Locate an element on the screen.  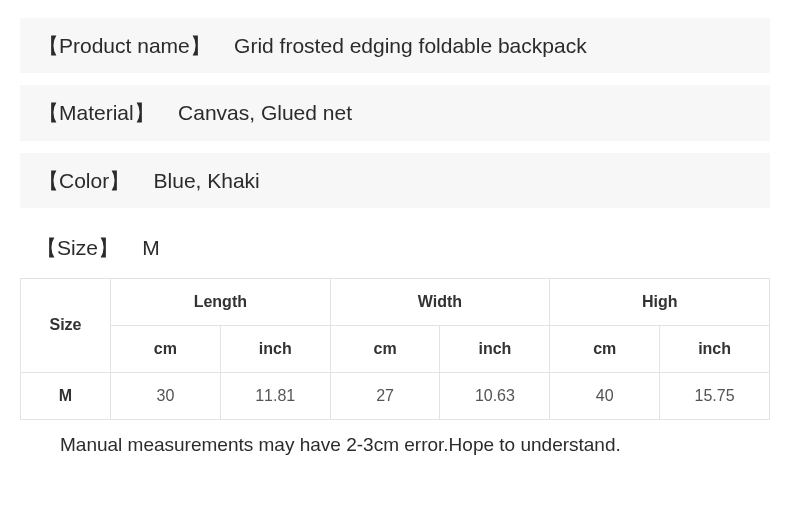
size-header-row: 【Size】 M is located at coordinates (395, 248).